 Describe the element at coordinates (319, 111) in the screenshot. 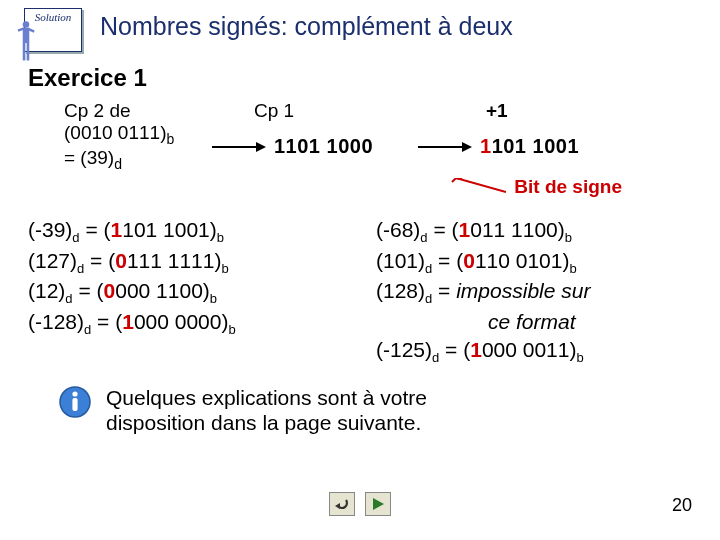

I see `cp1-label: Cp 1` at that location.